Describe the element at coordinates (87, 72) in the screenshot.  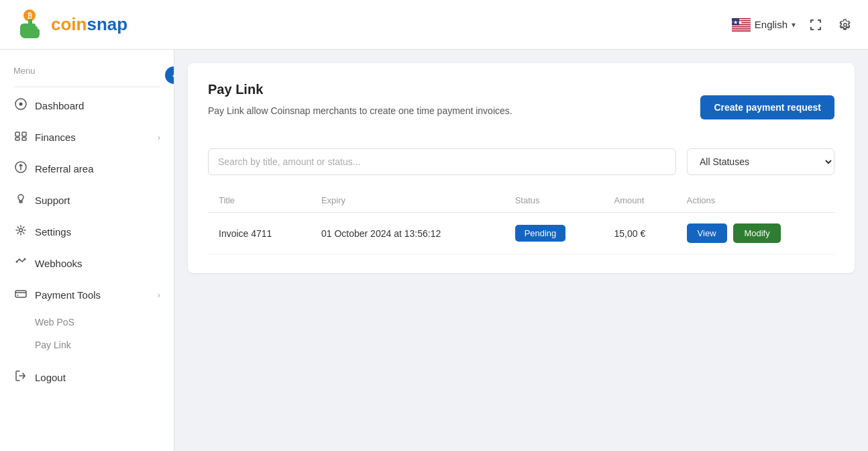
I see `menu-label: Menu` at that location.